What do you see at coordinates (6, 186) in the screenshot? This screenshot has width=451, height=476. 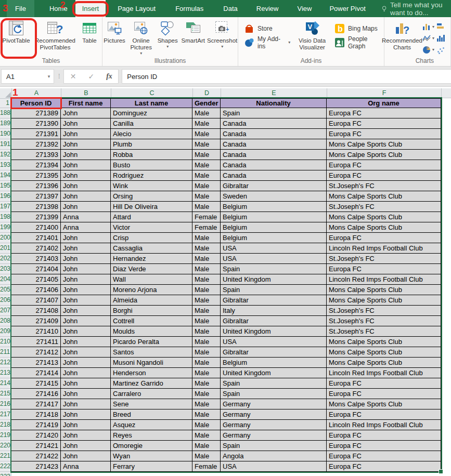 I see `row-header-195: 195` at bounding box center [6, 186].